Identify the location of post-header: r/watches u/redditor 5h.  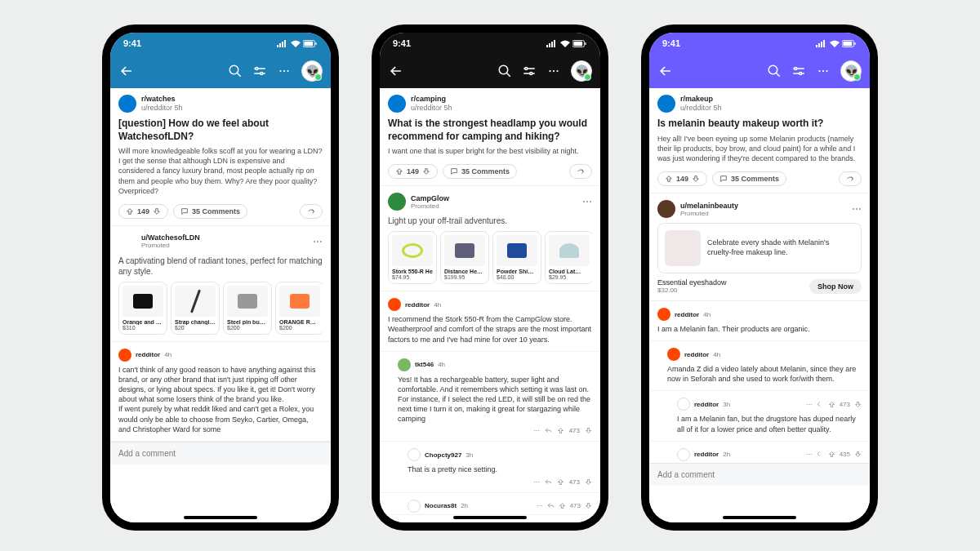
(220, 101).